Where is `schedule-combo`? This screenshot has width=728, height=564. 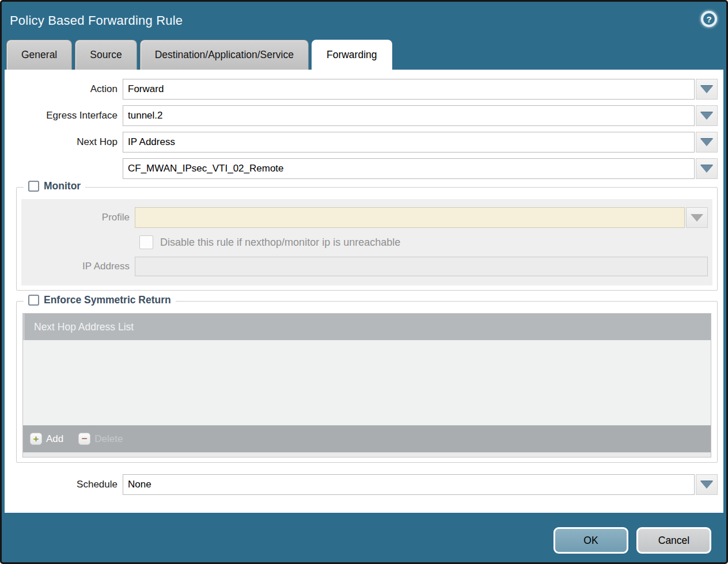 schedule-combo is located at coordinates (420, 485).